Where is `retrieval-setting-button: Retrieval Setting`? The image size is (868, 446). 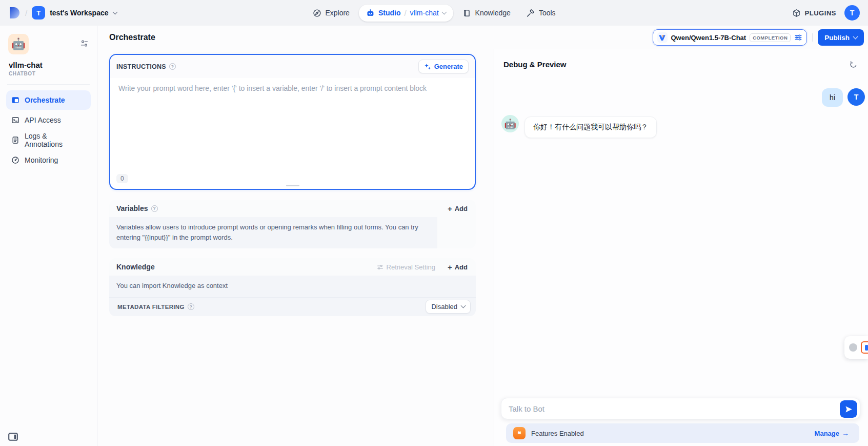
retrieval-setting-button: Retrieval Setting is located at coordinates (406, 267).